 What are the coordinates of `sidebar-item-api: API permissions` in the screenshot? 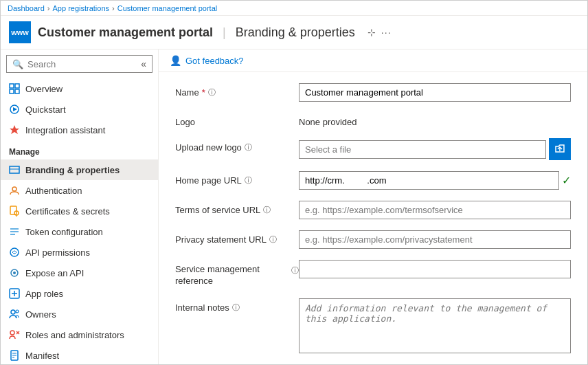 It's located at (80, 252).